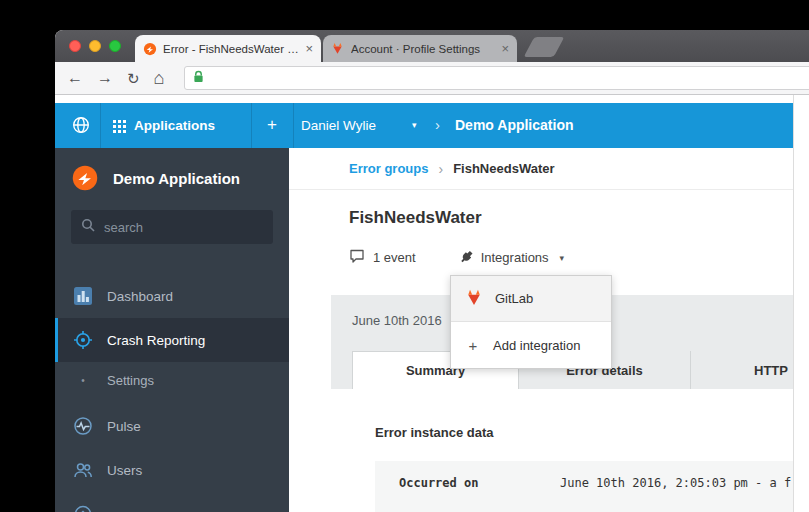 Image resolution: width=809 pixels, height=512 pixels. Describe the element at coordinates (338, 126) in the screenshot. I see `user-menu: Daniel Wylie` at that location.